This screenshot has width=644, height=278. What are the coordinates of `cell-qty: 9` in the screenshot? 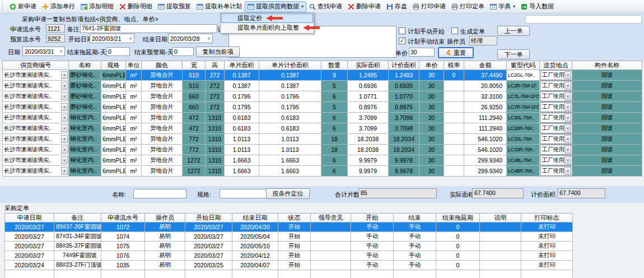 It's located at (335, 75).